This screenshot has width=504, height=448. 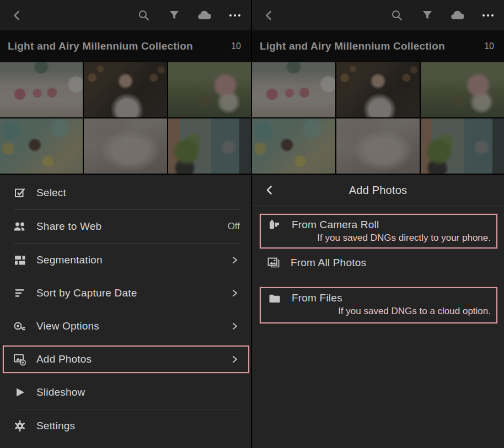 What do you see at coordinates (126, 359) in the screenshot?
I see `menu-item-add-photos: Add Photos` at bounding box center [126, 359].